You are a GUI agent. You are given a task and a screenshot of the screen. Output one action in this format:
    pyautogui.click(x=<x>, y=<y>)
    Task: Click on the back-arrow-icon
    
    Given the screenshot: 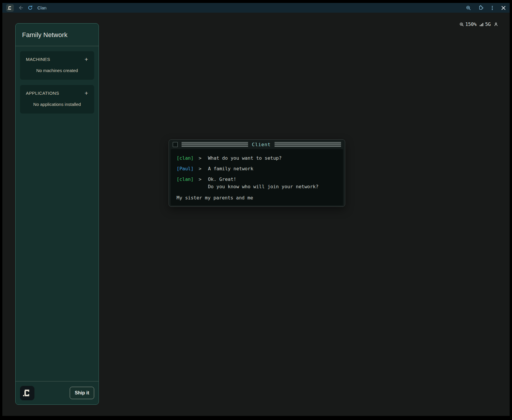 What is the action you would take?
    pyautogui.click(x=21, y=8)
    